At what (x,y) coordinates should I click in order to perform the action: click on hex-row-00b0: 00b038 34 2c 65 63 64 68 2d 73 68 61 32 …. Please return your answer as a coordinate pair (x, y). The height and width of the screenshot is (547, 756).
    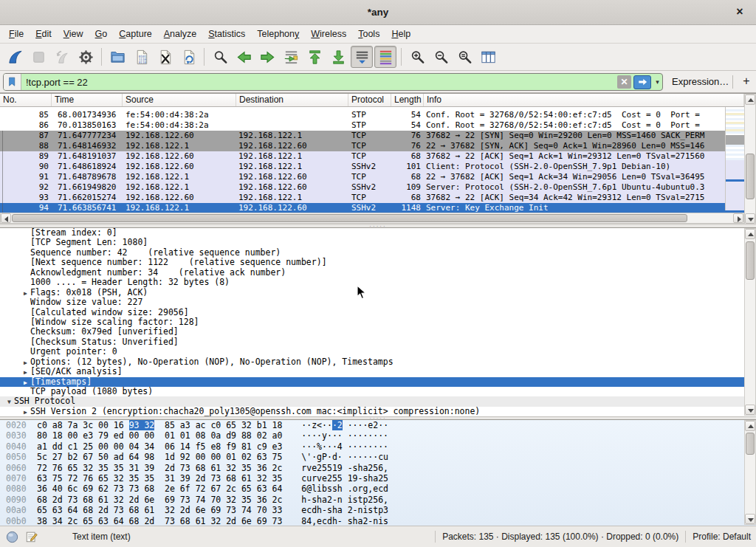
    Looking at the image, I should click on (378, 521).